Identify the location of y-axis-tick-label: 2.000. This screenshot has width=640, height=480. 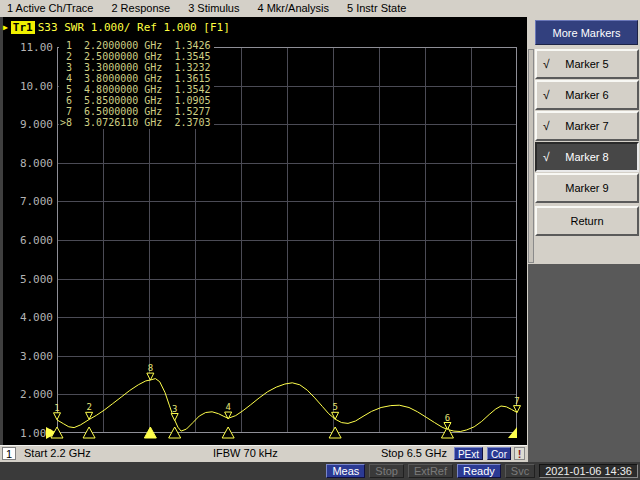
(36, 394).